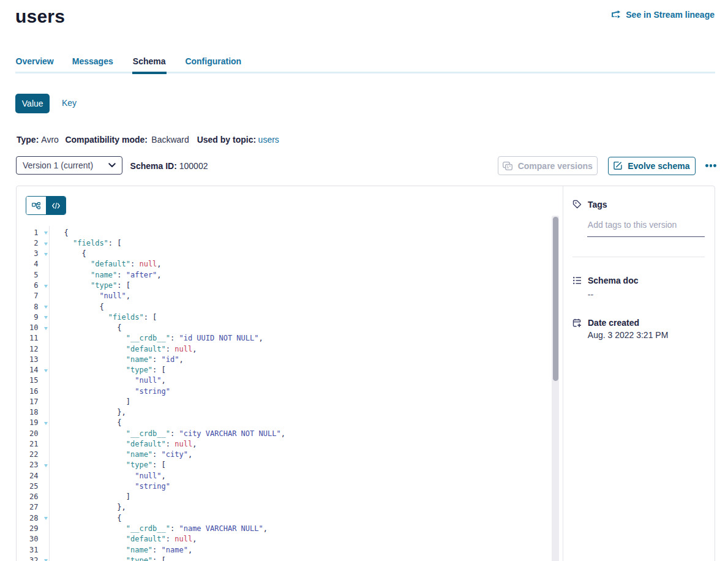 The height and width of the screenshot is (561, 728). What do you see at coordinates (273, 434) in the screenshot?
I see `code-line: 20 "__crdb__": "city VARCHAR NOT NULL",` at bounding box center [273, 434].